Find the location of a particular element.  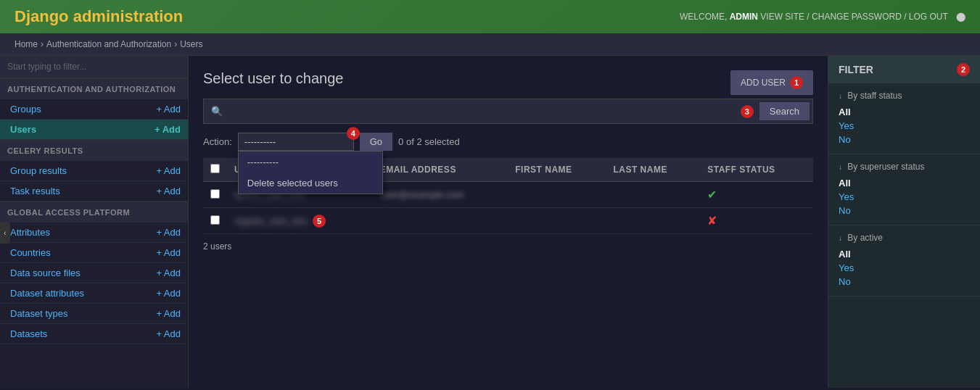

filter-section-active: ↓ By active All Yes No is located at coordinates (904, 261).